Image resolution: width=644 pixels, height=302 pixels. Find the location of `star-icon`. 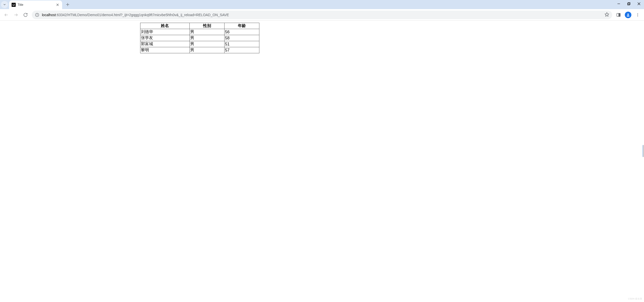

star-icon is located at coordinates (607, 14).